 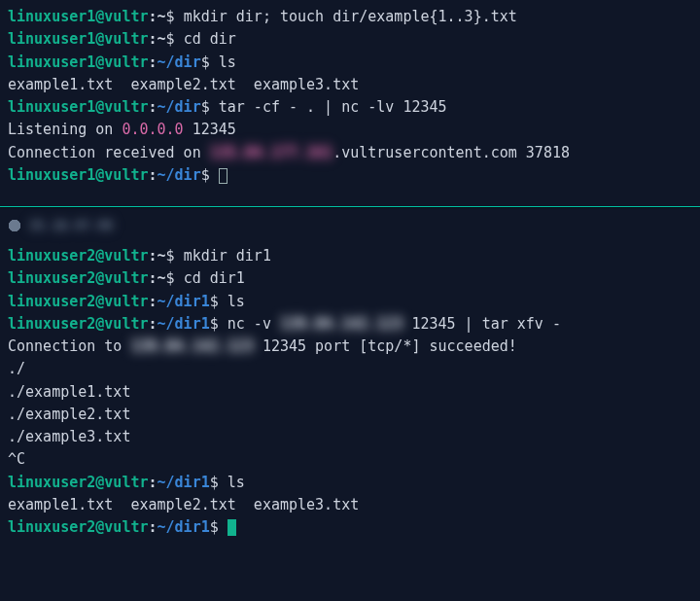 What do you see at coordinates (350, 175) in the screenshot?
I see `prompt-line: linuxuser1@vultr:~/dir$` at bounding box center [350, 175].